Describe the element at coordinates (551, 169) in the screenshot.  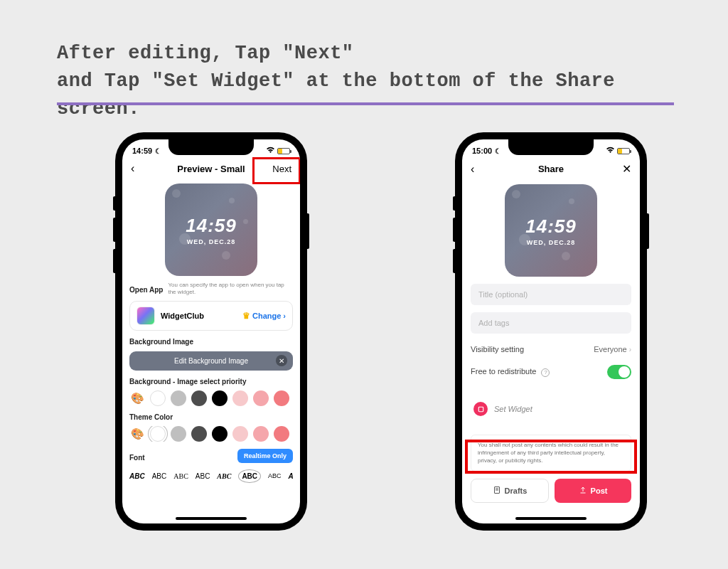
I see `nav-bar: ‹ Share ✕` at that location.